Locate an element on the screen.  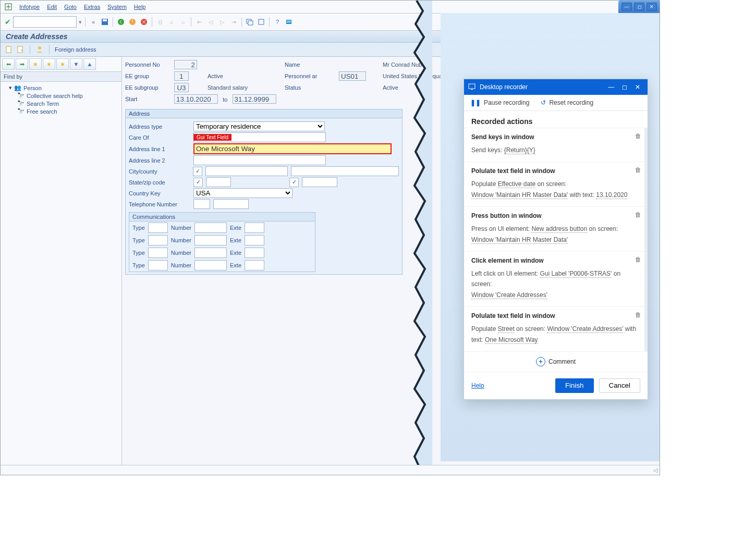
nav-fav3-icon: ★ is located at coordinates (63, 64).